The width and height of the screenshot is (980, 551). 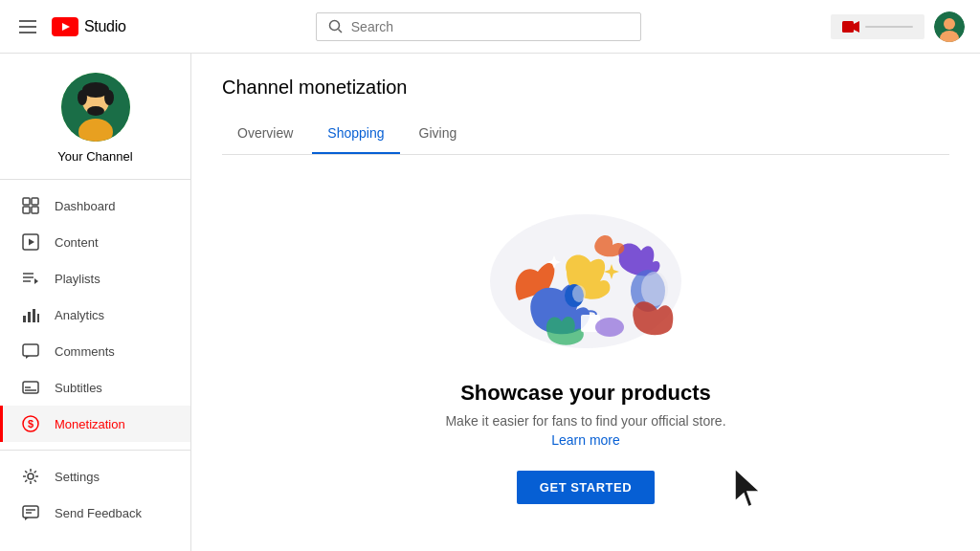 I want to click on studio-logo-text: Studio, so click(x=105, y=27).